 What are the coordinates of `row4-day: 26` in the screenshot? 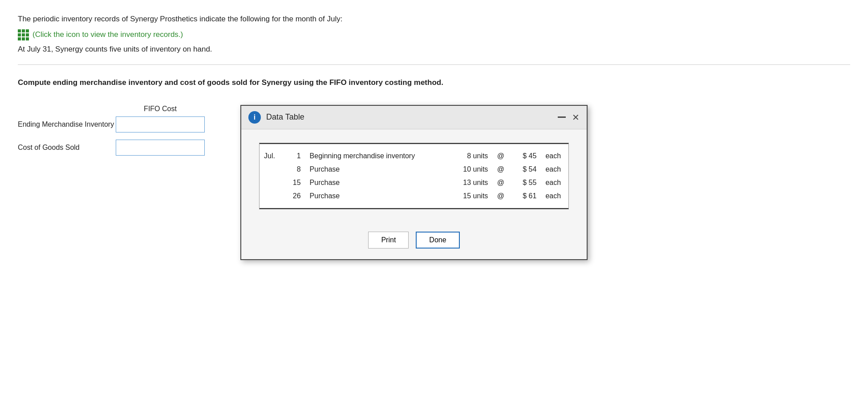 It's located at (296, 199).